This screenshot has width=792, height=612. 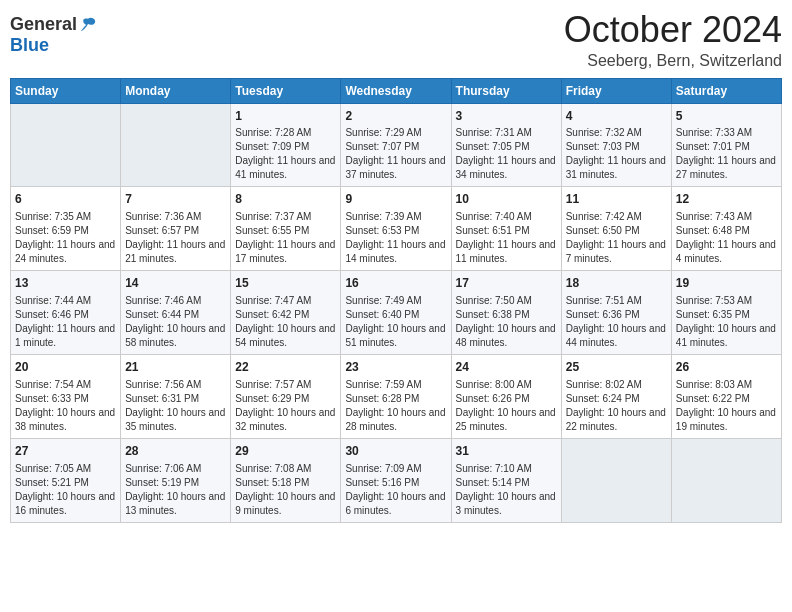 I want to click on calendar-cell: 21Sunrise: 7:56 AMSunset: 6:31 PMDayligh…, so click(x=176, y=396).